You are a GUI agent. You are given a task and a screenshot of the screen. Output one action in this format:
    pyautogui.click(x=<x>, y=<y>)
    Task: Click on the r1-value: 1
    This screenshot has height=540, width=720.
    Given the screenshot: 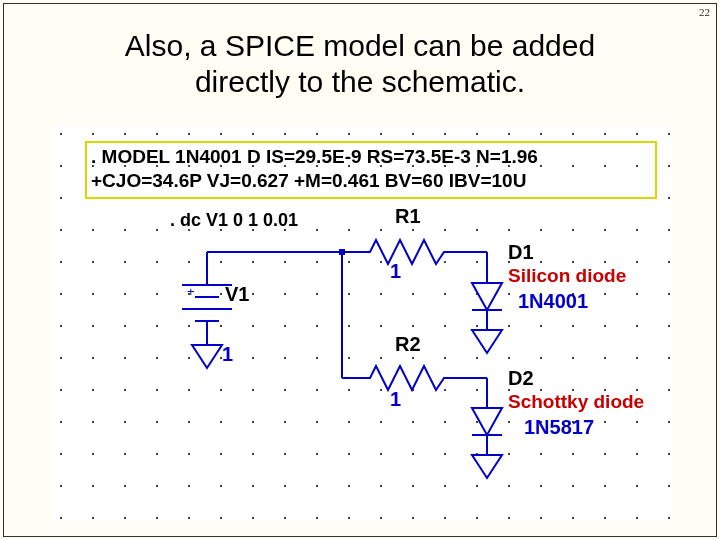 What is the action you would take?
    pyautogui.click(x=396, y=272)
    